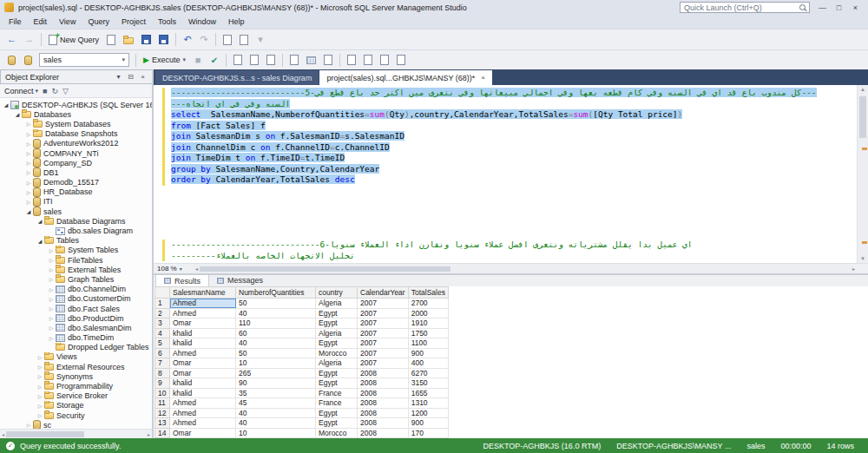 This screenshot has height=453, width=868. Describe the element at coordinates (76, 424) in the screenshot. I see `tree-item: ▷sc` at that location.